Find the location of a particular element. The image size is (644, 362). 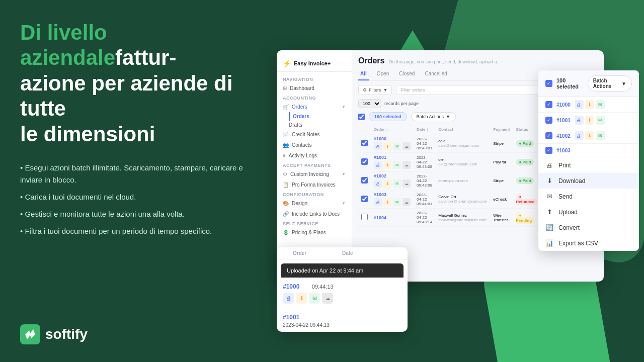

tooltip-cloud-icon: ☁ is located at coordinates (328, 298).